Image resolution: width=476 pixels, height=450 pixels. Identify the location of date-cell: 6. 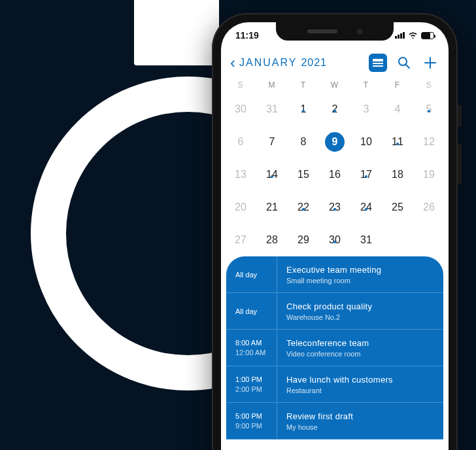
(241, 142).